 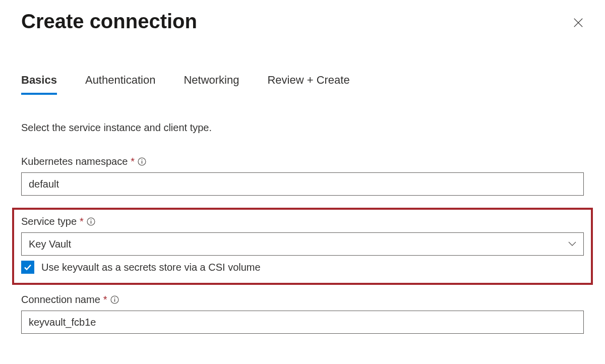 I want to click on connection-name-label: Connection name, so click(x=60, y=299).